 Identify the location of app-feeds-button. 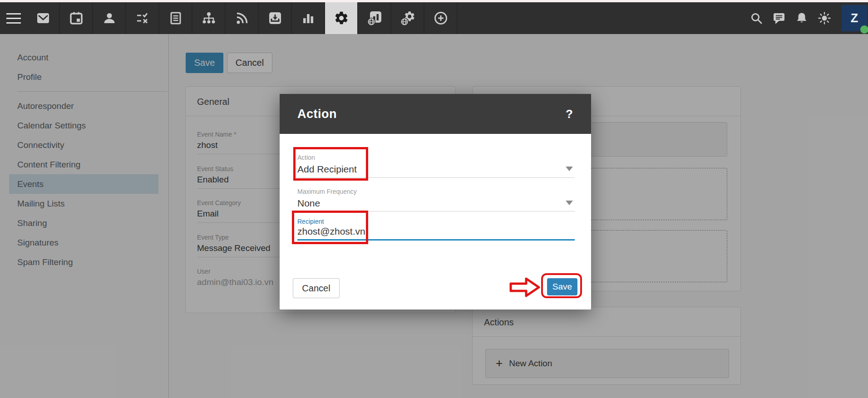
(242, 18).